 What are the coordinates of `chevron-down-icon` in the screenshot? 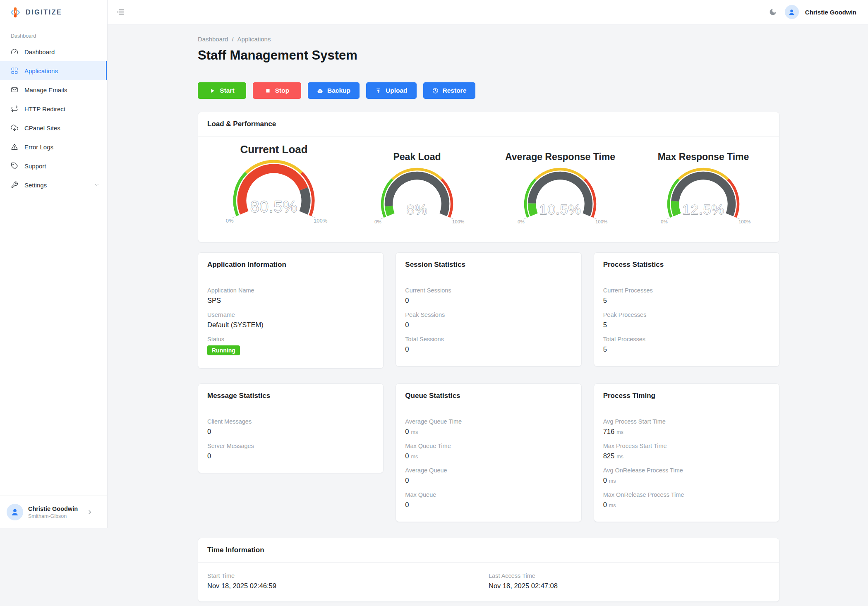 It's located at (97, 185).